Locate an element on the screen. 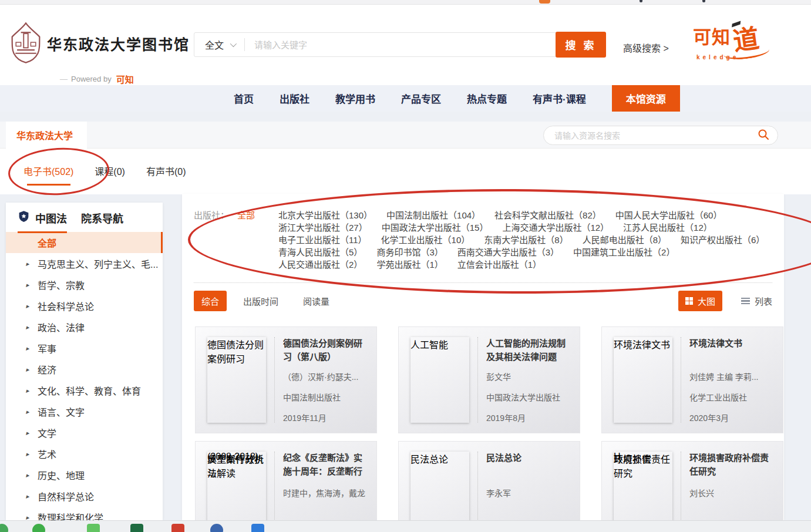  publisher-filter-item: 学苑出版社（1） is located at coordinates (410, 264).